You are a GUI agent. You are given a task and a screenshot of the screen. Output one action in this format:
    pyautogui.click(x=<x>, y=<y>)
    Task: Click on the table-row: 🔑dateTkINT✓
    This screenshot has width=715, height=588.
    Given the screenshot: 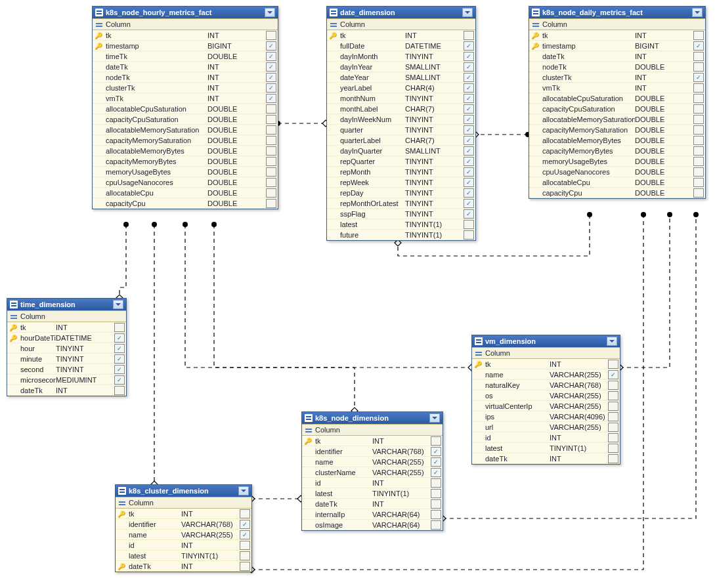 What is the action you would take?
    pyautogui.click(x=184, y=566)
    